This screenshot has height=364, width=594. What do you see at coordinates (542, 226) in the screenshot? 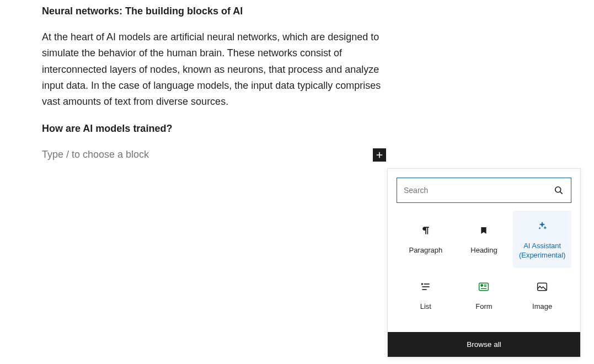
I see `ai-assistant-icon` at bounding box center [542, 226].